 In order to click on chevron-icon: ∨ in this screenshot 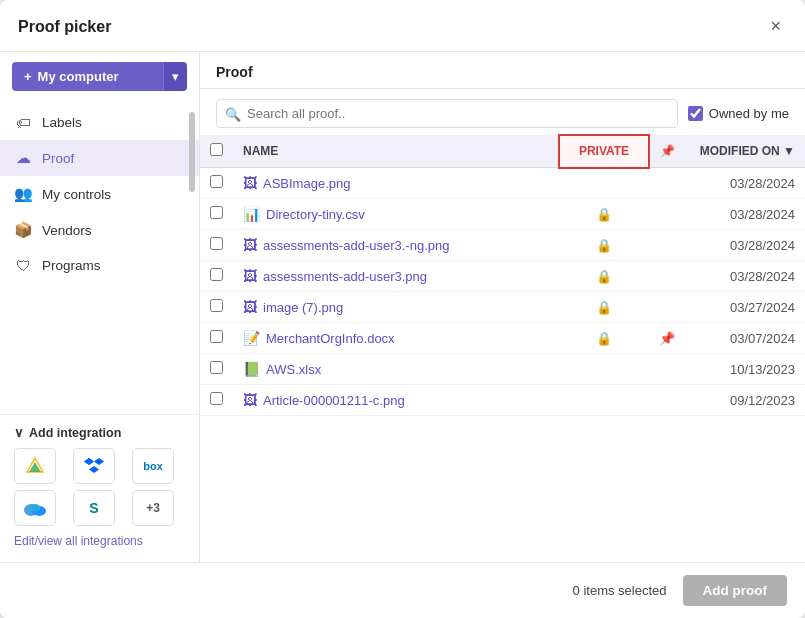, I will do `click(19, 432)`.